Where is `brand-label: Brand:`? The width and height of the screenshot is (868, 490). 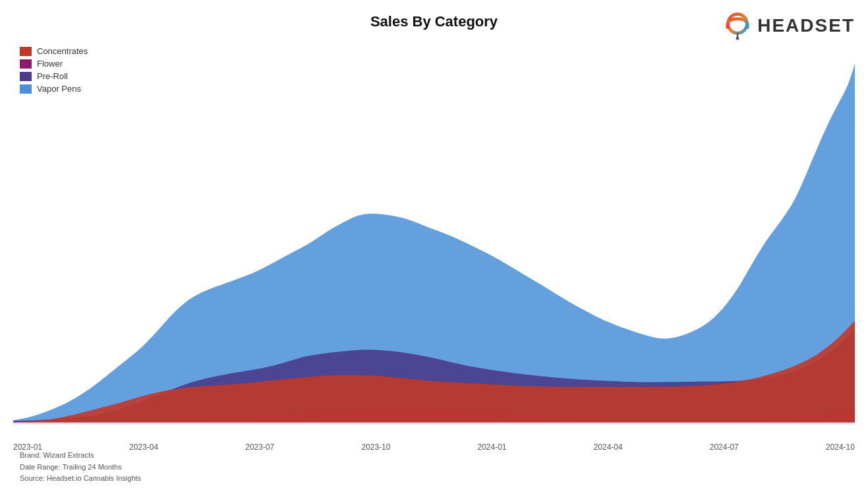 brand-label: Brand: is located at coordinates (30, 455).